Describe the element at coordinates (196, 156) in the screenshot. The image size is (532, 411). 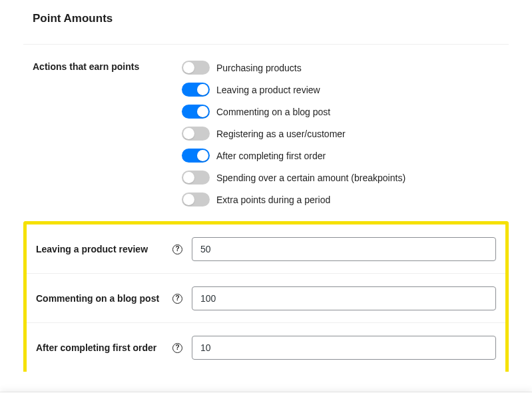
I see `toggle-first-order` at that location.